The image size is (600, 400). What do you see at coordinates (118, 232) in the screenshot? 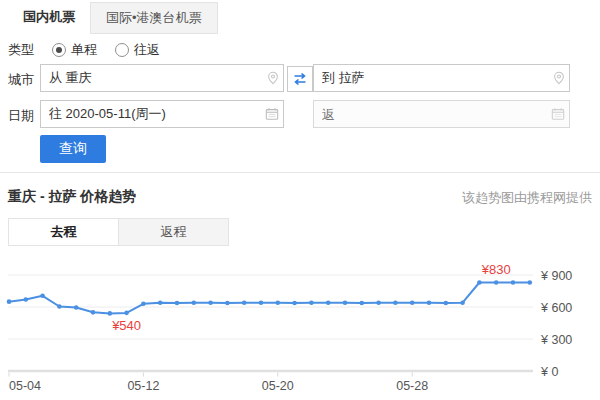
I see `trend-direction-tabs: 去程 返程` at bounding box center [118, 232].